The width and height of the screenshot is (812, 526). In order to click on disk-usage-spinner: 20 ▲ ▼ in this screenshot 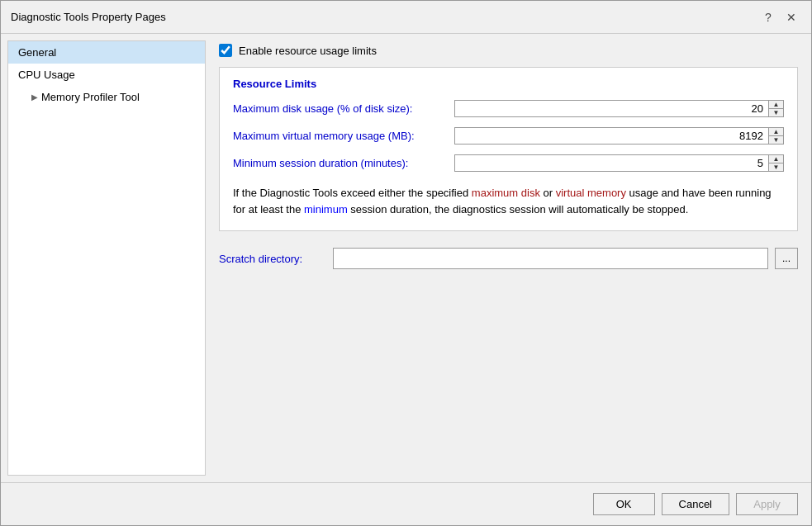, I will do `click(620, 109)`.